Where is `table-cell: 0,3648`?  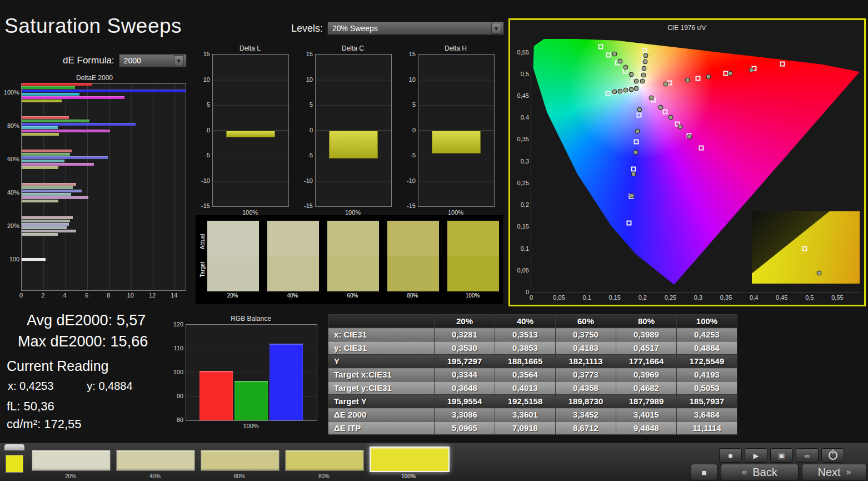 table-cell: 0,3648 is located at coordinates (465, 388).